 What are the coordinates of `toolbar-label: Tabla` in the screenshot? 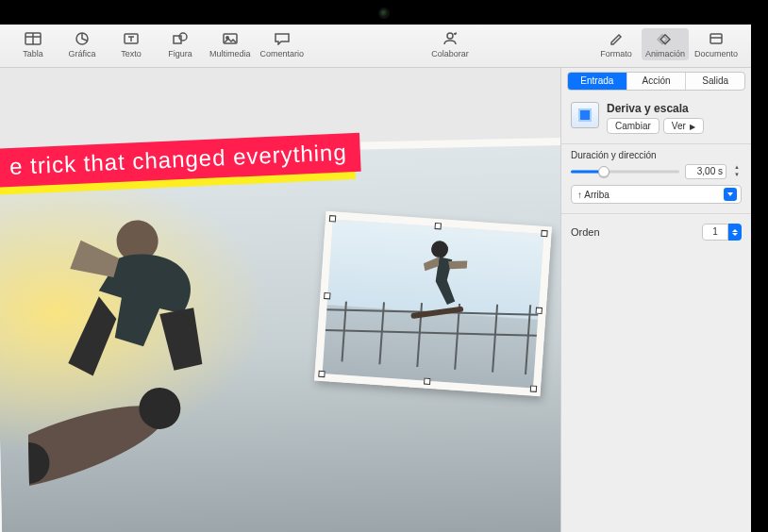 It's located at (33, 54).